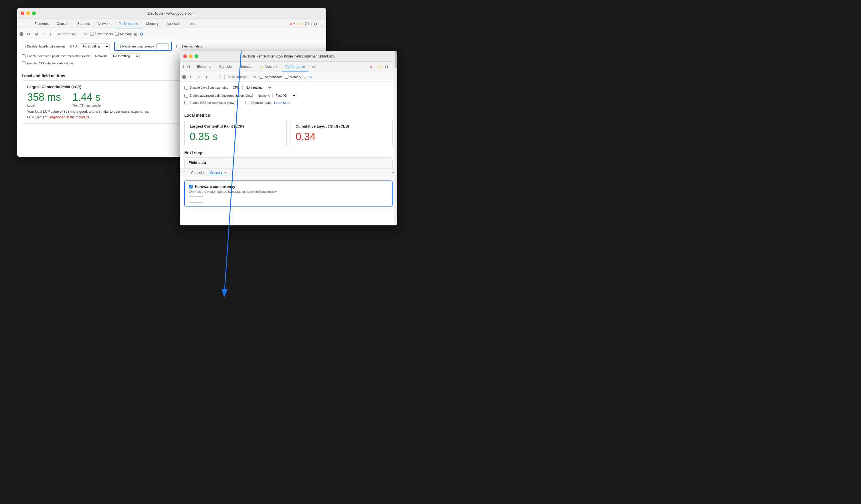  I want to click on fg-tab-console: Console, so click(226, 67).